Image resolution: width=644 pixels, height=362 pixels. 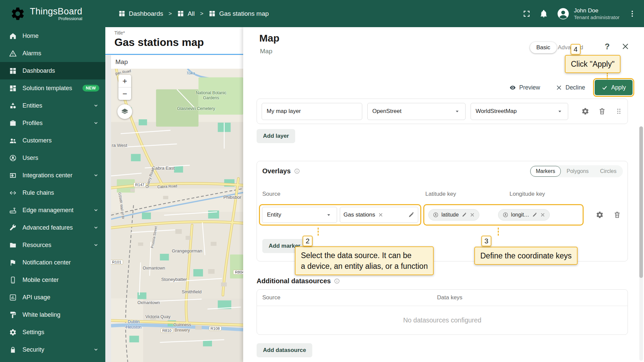 What do you see at coordinates (42, 315) in the screenshot?
I see `sidebar-item-label: White labeling` at bounding box center [42, 315].